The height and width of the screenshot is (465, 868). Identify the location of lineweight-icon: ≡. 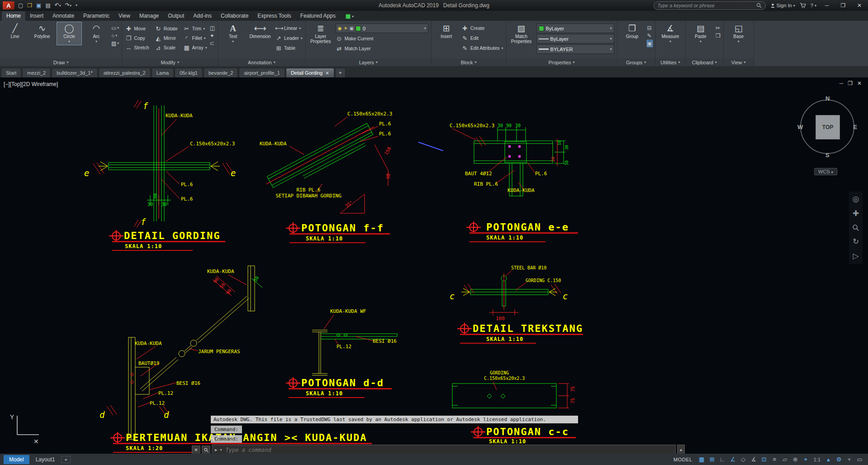
(774, 459).